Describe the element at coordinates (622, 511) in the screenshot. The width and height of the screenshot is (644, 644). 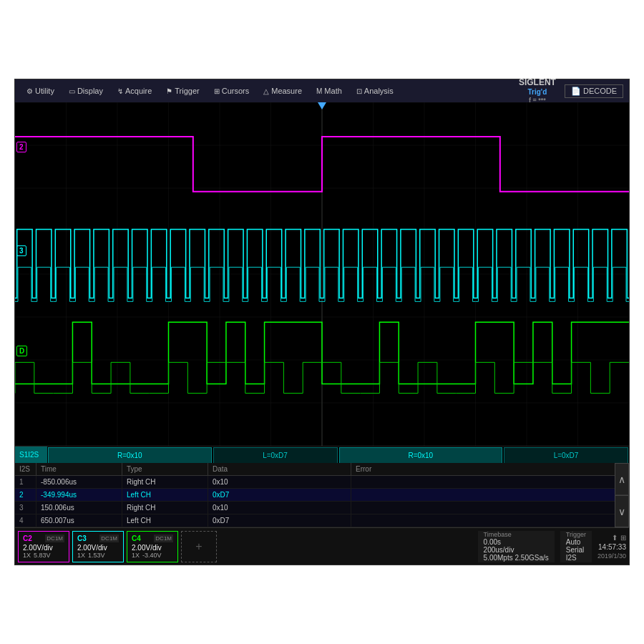
I see `scroll-down-button: ∨` at that location.